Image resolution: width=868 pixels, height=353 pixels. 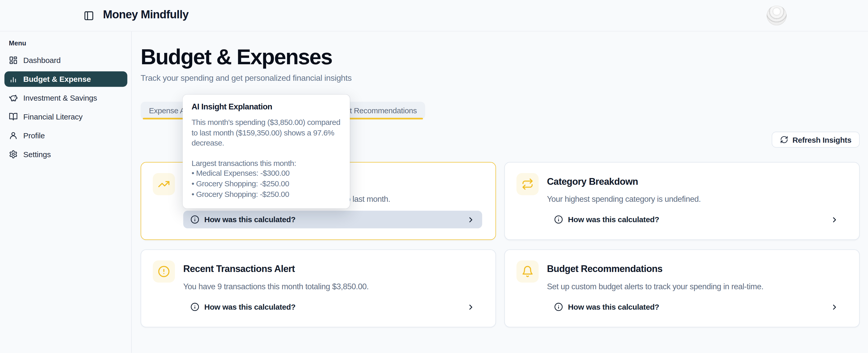 What do you see at coordinates (528, 184) in the screenshot?
I see `repeat-icon` at bounding box center [528, 184].